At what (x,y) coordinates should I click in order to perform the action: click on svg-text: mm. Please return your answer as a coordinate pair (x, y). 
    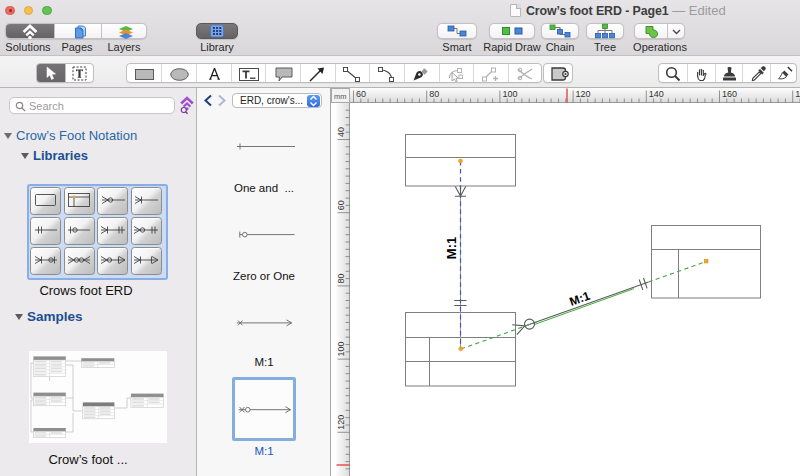
    Looking at the image, I should click on (340, 96).